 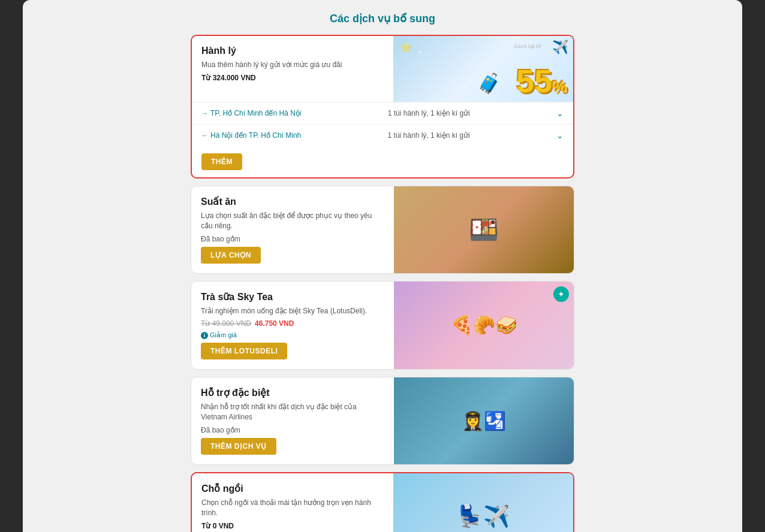 What do you see at coordinates (293, 335) in the screenshot?
I see `skytea-discount: i Giảm giá` at bounding box center [293, 335].